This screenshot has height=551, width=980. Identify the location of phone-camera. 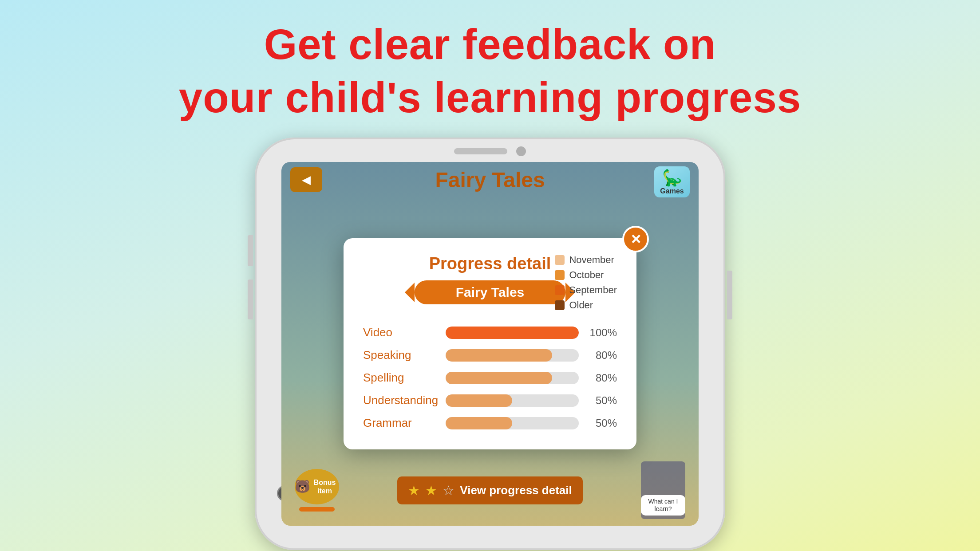
(521, 151).